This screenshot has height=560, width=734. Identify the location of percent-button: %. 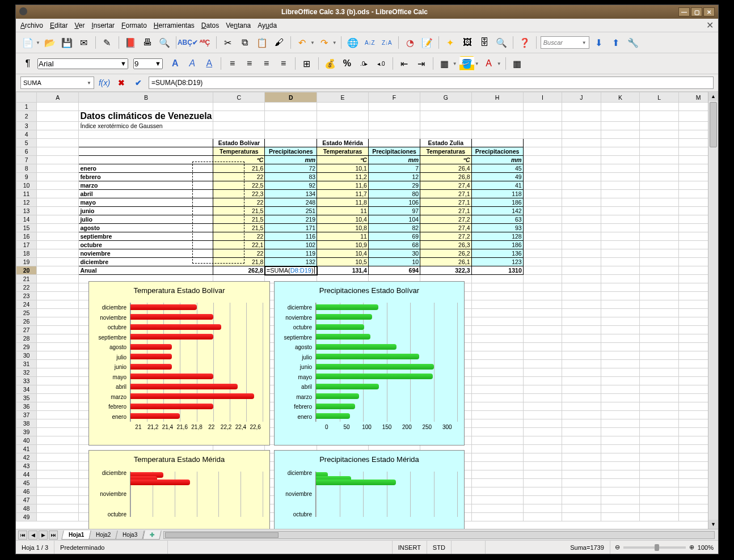
(347, 63).